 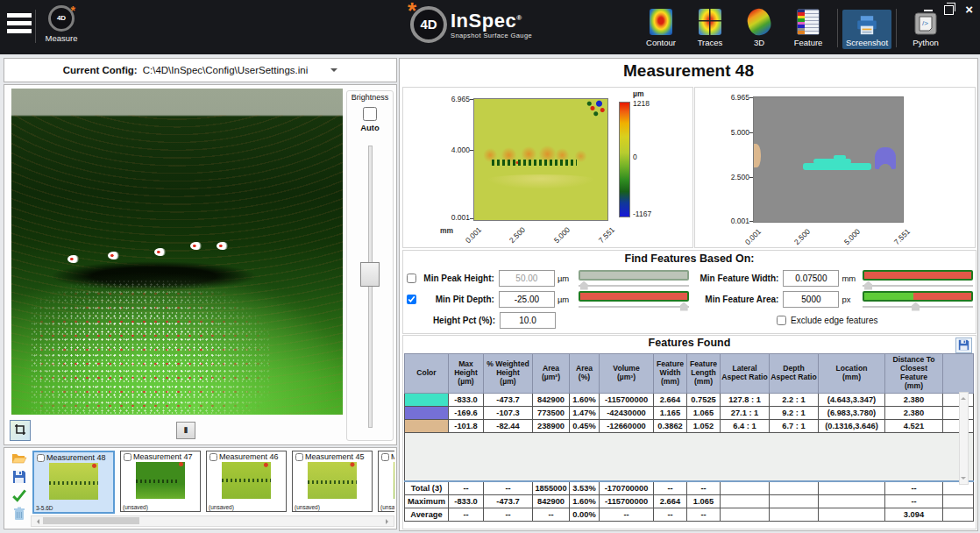 What do you see at coordinates (160, 481) in the screenshot?
I see `measurement-thumbnail: Measurement 47(unsaved)` at bounding box center [160, 481].